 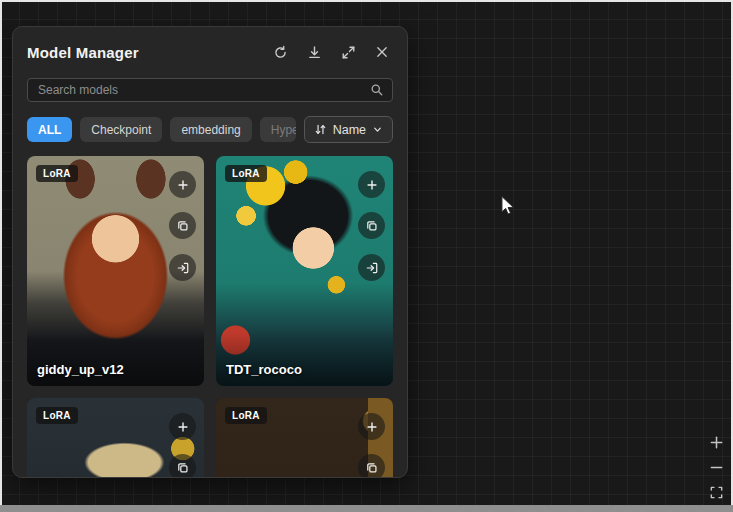 What do you see at coordinates (348, 52) in the screenshot?
I see `expand-icon` at bounding box center [348, 52].